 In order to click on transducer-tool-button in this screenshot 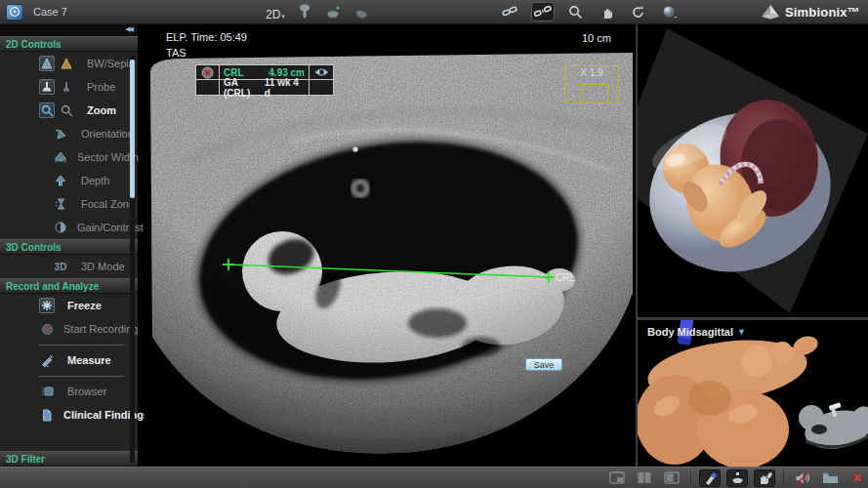, I will do `click(737, 478)`.